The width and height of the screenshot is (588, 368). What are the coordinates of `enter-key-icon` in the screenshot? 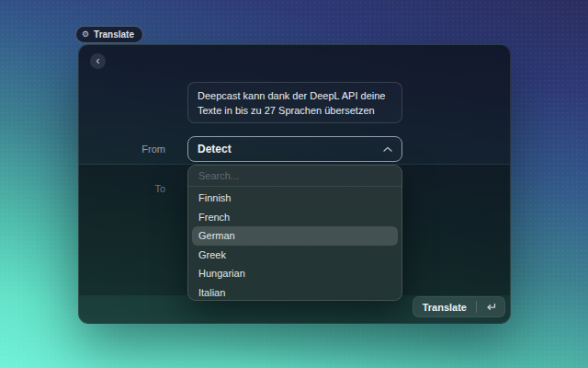 It's located at (491, 307).